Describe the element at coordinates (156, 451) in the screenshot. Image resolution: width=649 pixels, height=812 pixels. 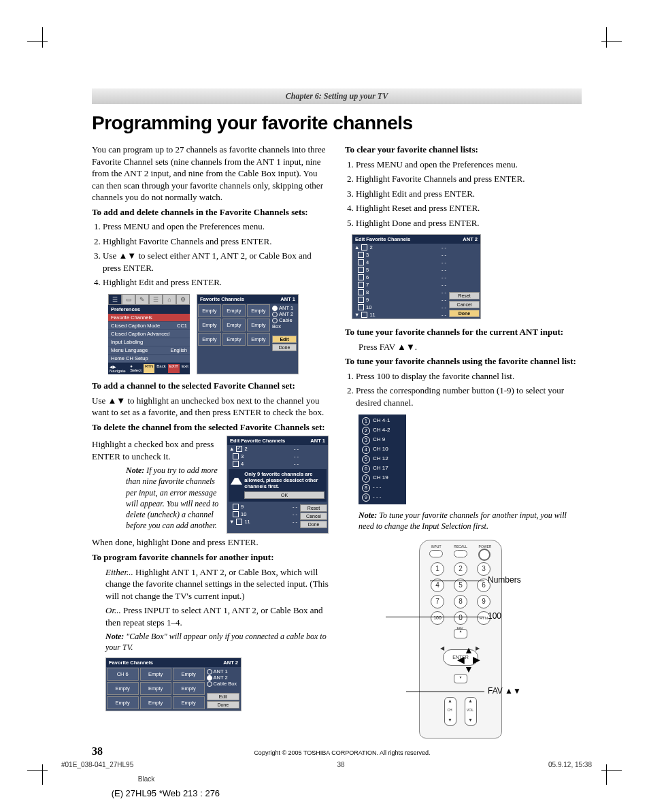
I see `p-delete: Highlight a checked box and press ENTER …` at that location.